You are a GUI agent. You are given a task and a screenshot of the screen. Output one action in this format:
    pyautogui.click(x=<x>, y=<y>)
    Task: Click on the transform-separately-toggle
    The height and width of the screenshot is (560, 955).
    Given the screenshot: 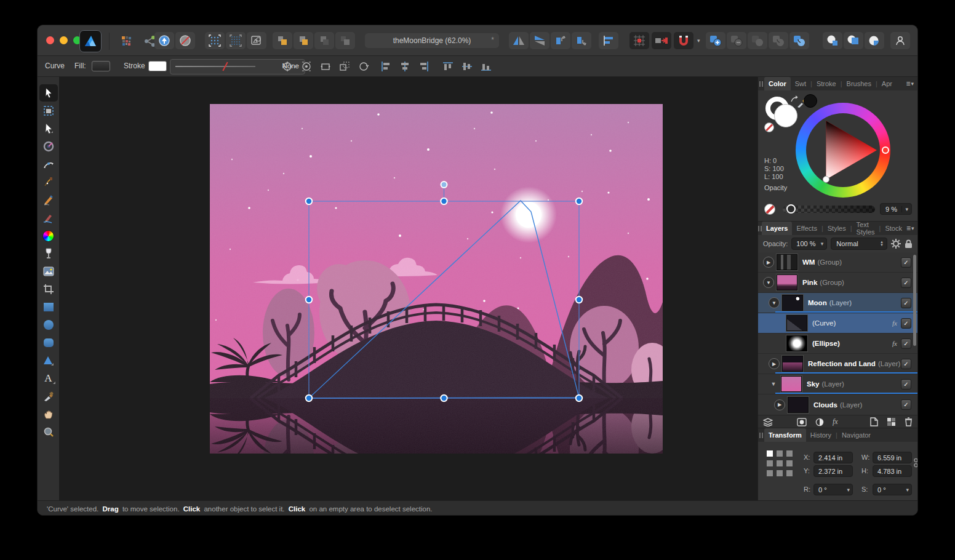 What is the action you would take?
    pyautogui.click(x=345, y=66)
    